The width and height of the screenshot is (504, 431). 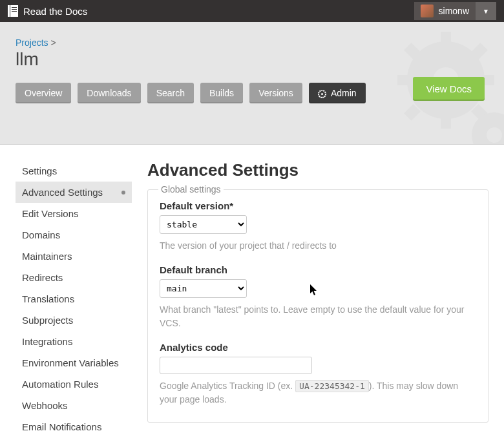 I want to click on sidebar-item-translations: Translations, so click(x=74, y=299).